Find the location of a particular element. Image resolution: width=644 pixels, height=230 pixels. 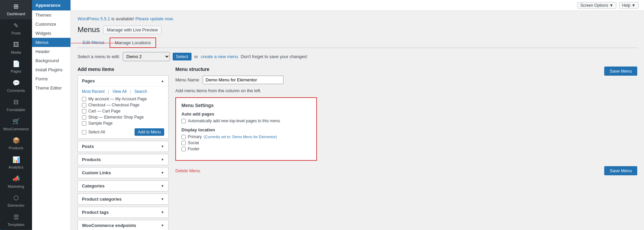

save-menu-button-top: Save Menu is located at coordinates (621, 71).